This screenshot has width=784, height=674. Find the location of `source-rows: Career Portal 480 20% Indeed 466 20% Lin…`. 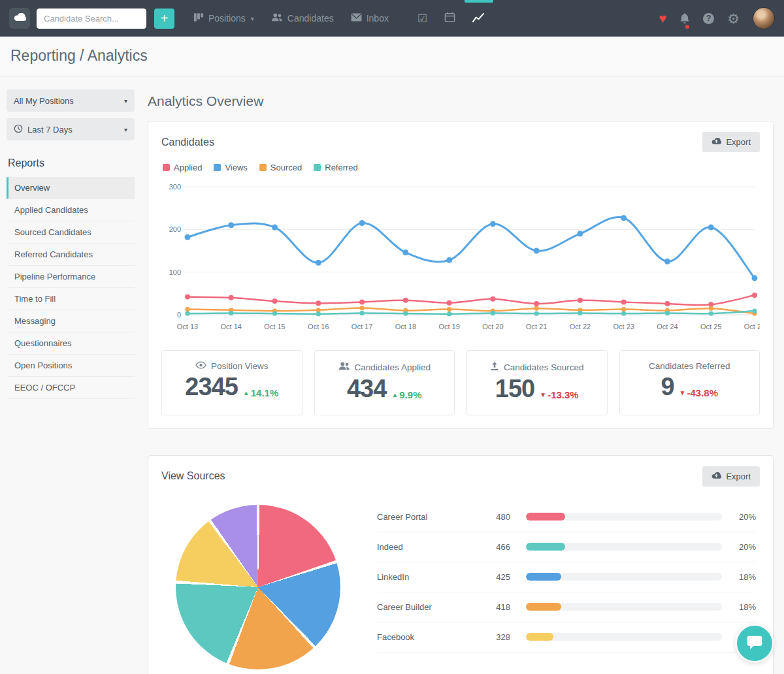

source-rows: Career Portal 480 20% Indeed 466 20% Lin… is located at coordinates (566, 577).